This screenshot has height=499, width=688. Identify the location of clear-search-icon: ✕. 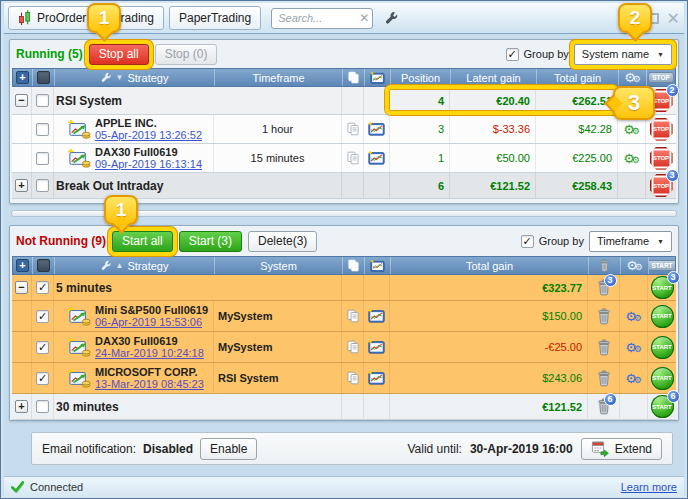
(364, 18).